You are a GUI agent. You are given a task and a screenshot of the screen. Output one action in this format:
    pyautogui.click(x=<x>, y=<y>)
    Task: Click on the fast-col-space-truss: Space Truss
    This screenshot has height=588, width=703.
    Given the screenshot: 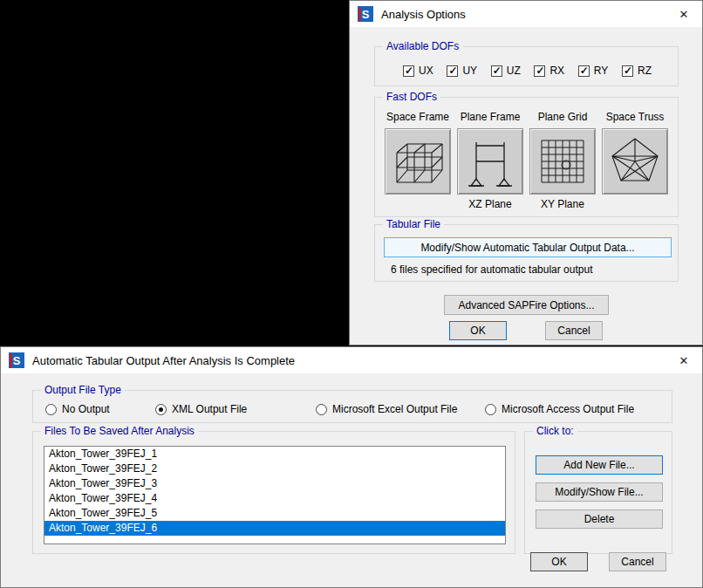 What is the action you would take?
    pyautogui.click(x=635, y=161)
    